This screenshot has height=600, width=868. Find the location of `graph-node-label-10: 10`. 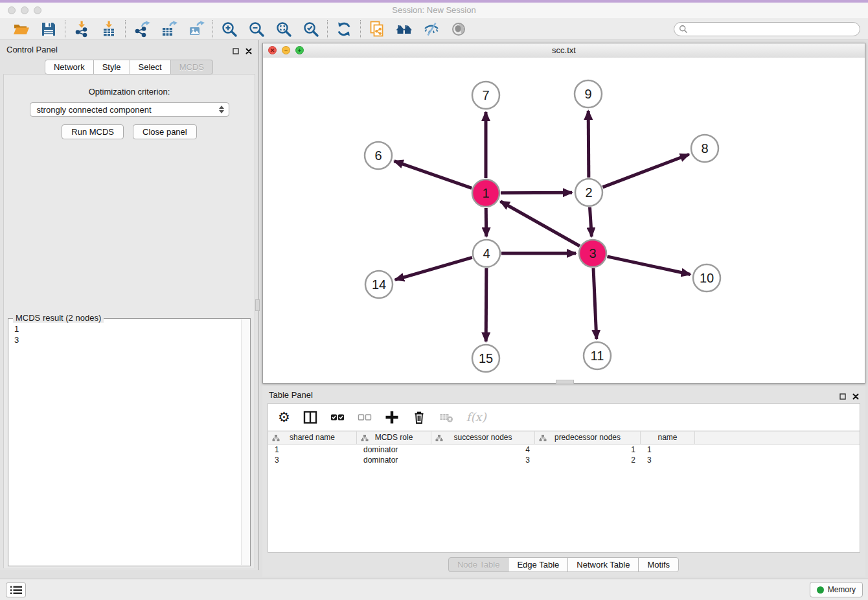

graph-node-label-10: 10 is located at coordinates (707, 278).